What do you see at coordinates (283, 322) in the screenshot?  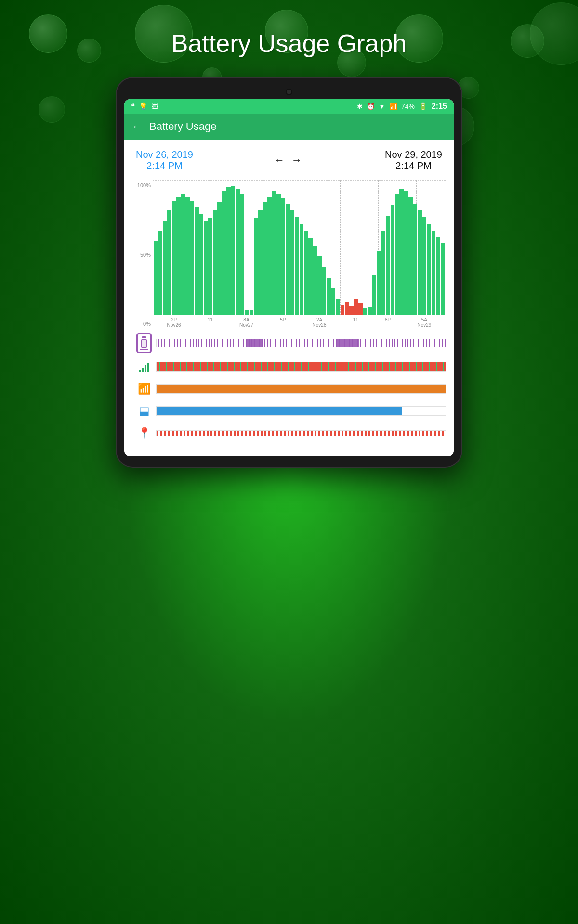 I see `x-label-3: 5P` at bounding box center [283, 322].